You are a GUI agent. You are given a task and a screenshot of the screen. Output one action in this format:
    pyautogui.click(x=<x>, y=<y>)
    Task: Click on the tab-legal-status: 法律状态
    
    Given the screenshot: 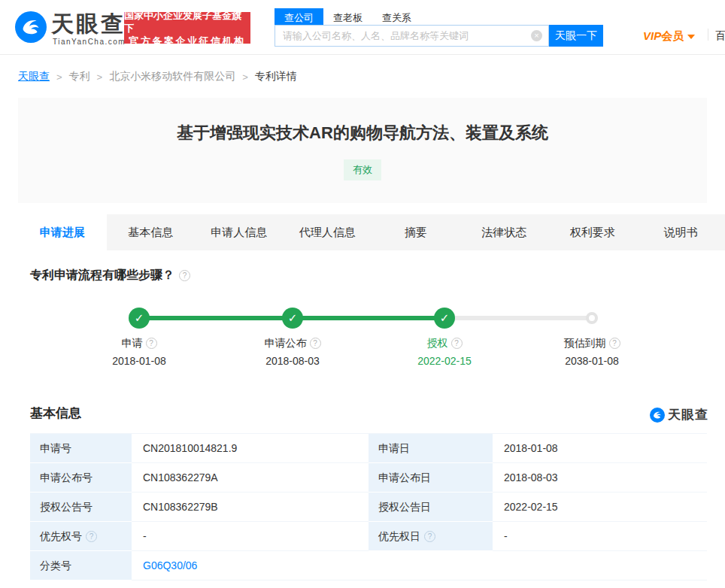 What is the action you would take?
    pyautogui.click(x=505, y=232)
    